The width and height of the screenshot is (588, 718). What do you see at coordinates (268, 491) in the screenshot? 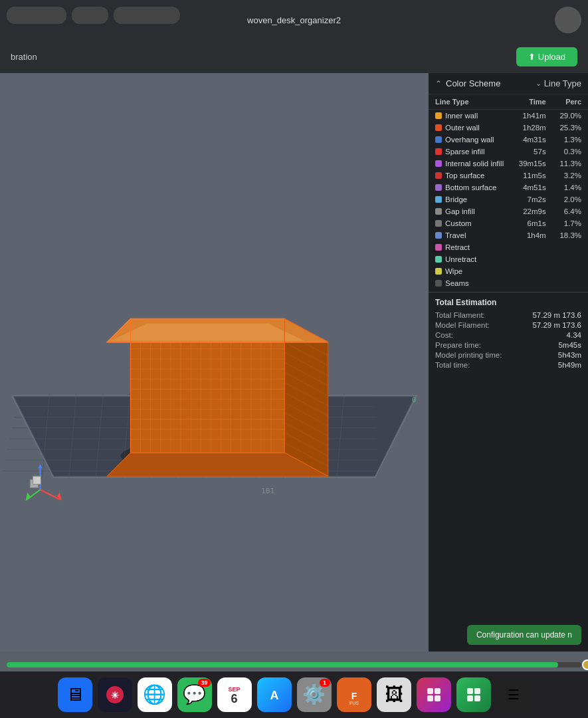
I see `svg-text: 101` at bounding box center [268, 491].